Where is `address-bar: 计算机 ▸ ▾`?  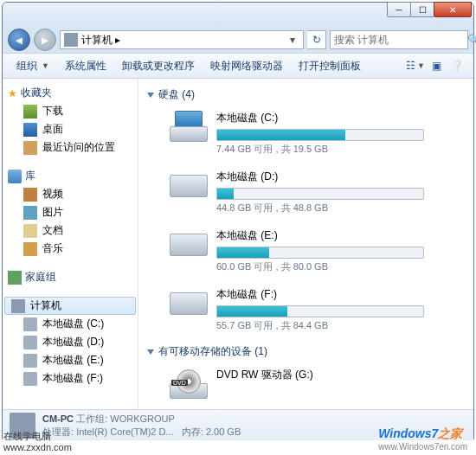
address-bar: 计算机 ▸ ▾ is located at coordinates (182, 40).